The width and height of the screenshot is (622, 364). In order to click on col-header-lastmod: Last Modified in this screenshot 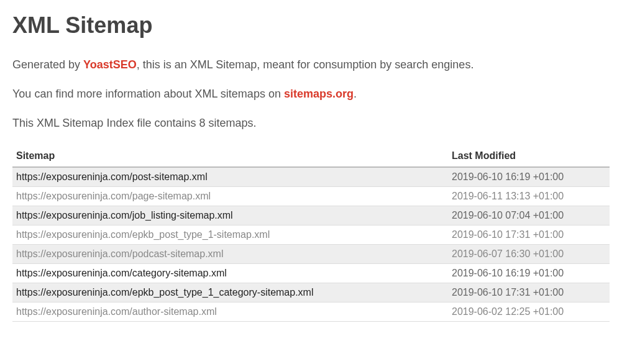, I will do `click(529, 157)`.